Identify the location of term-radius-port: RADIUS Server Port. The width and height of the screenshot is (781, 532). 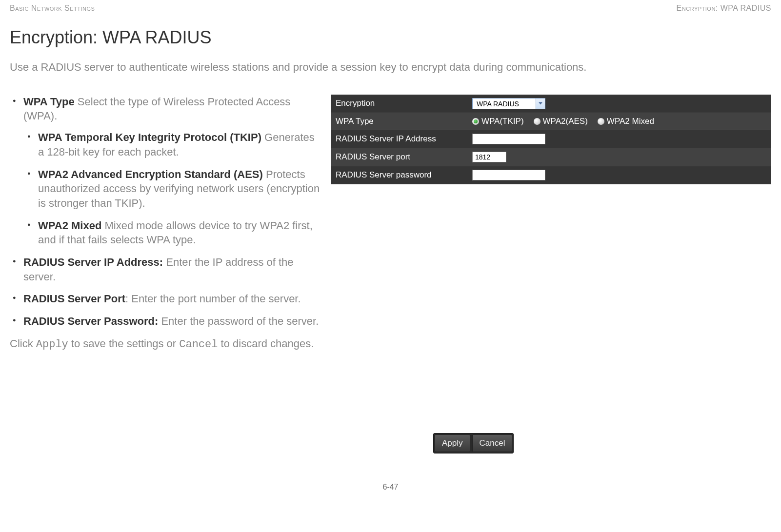
(74, 298).